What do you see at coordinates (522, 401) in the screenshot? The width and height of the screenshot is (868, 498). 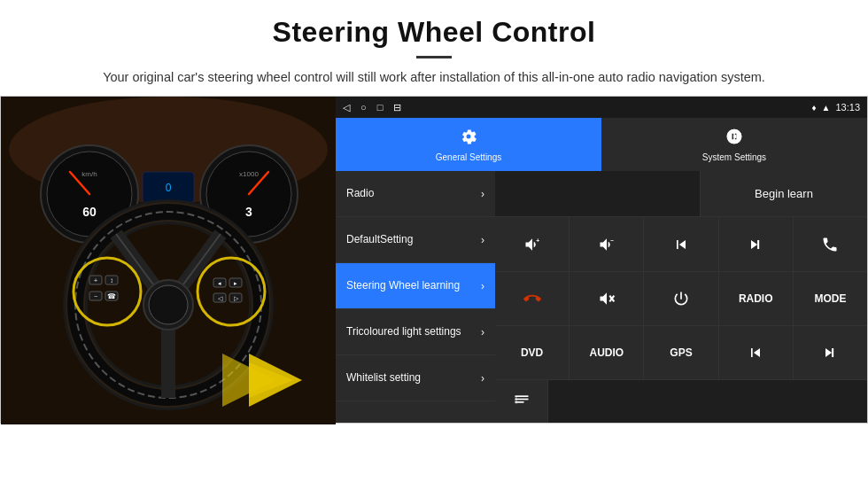 I see `list-icon-button` at bounding box center [522, 401].